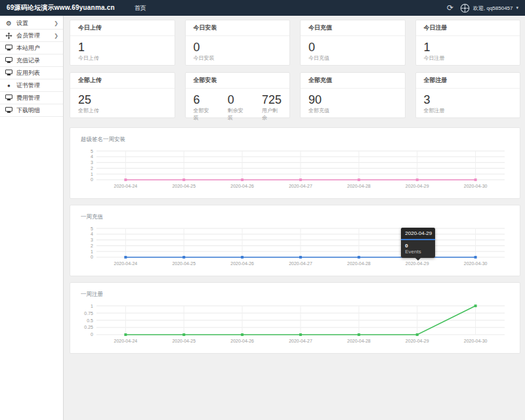  I want to click on stat-card: 今日充值 0今日充值, so click(353, 43).